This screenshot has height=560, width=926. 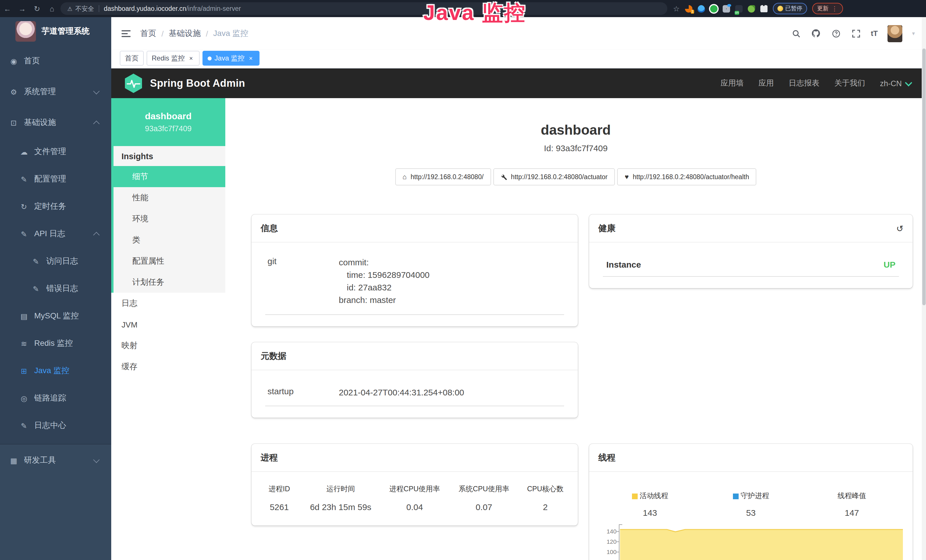 What do you see at coordinates (168, 122) in the screenshot?
I see `instance-header: dashboard 93a3fc7f7409` at bounding box center [168, 122].